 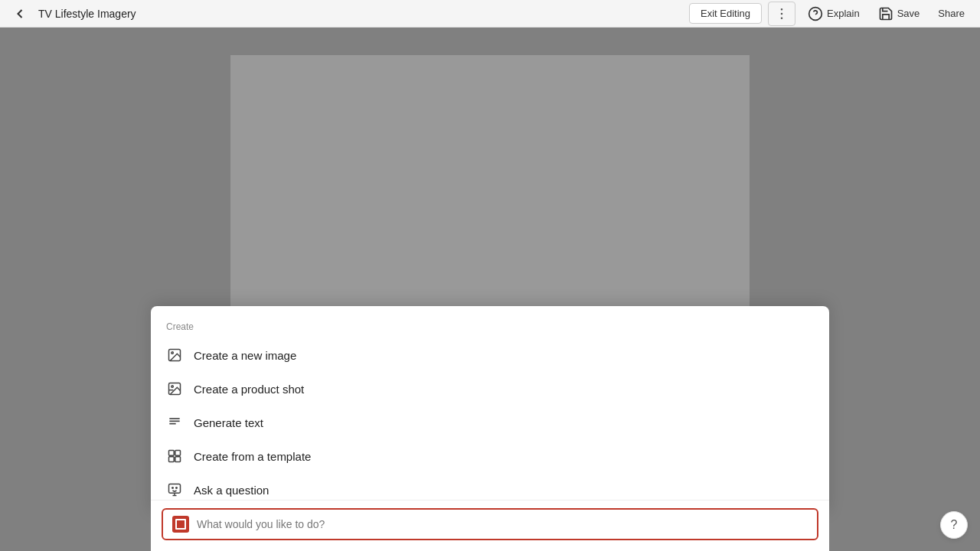 I want to click on input-ai-icon, so click(x=181, y=524).